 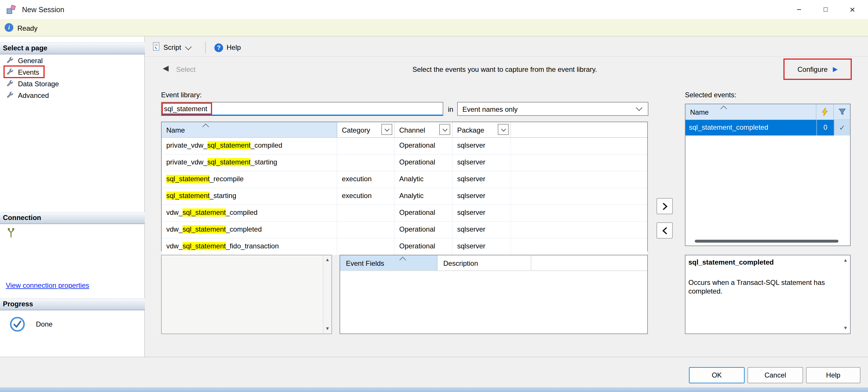 I want to click on column-header-label: Name, so click(x=700, y=112).